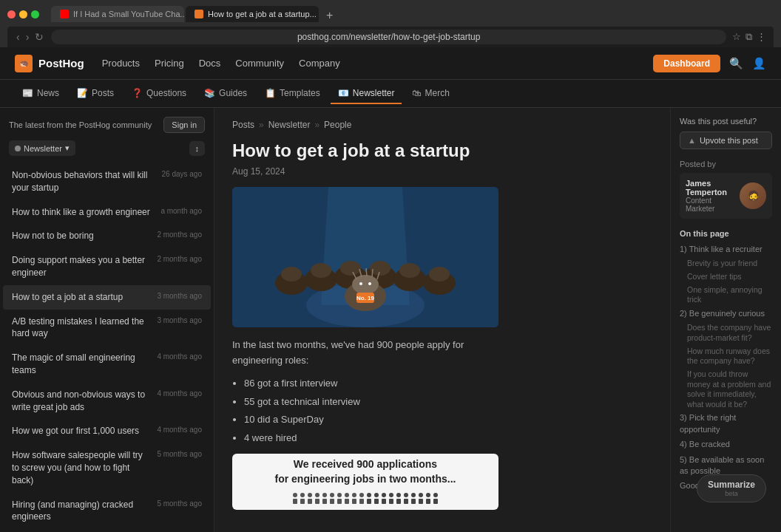 This screenshot has height=532, width=781. Describe the element at coordinates (686, 64) in the screenshot. I see `dashboard-button: Dashboard` at that location.